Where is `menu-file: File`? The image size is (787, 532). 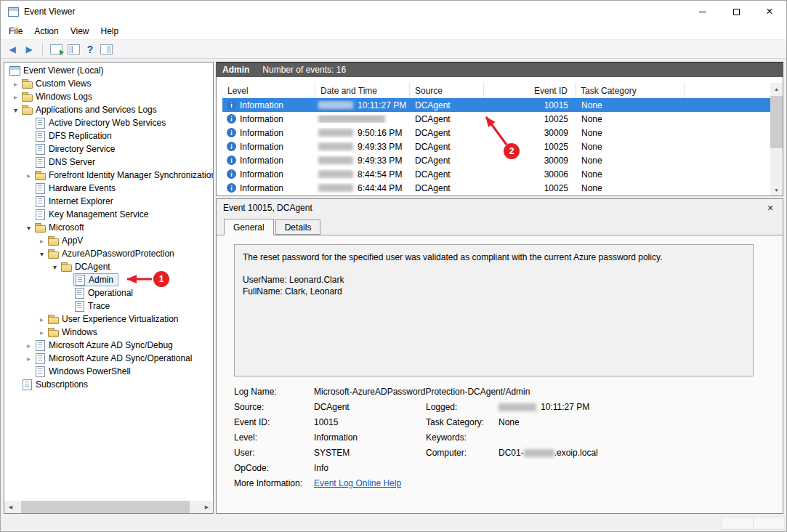
menu-file: File is located at coordinates (16, 31).